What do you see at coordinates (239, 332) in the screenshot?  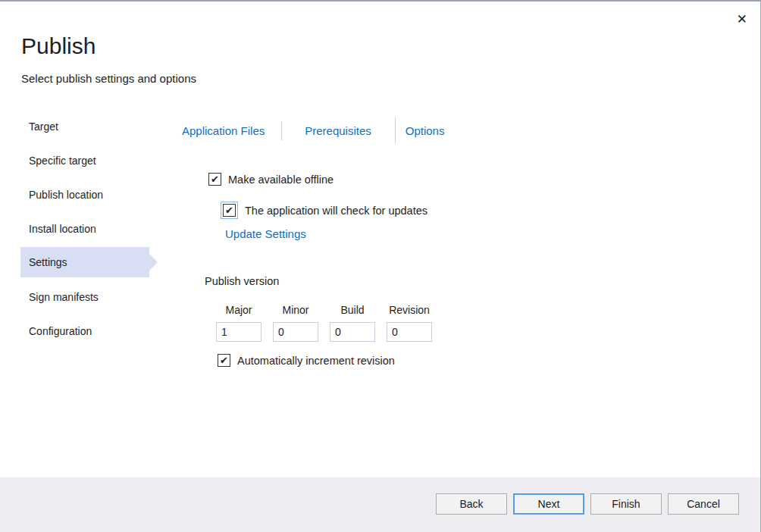 I see `major-input` at bounding box center [239, 332].